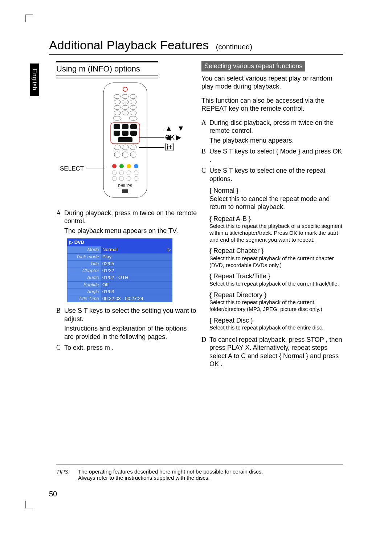  I want to click on tips-line: The operating features described here mi…, so click(211, 472).